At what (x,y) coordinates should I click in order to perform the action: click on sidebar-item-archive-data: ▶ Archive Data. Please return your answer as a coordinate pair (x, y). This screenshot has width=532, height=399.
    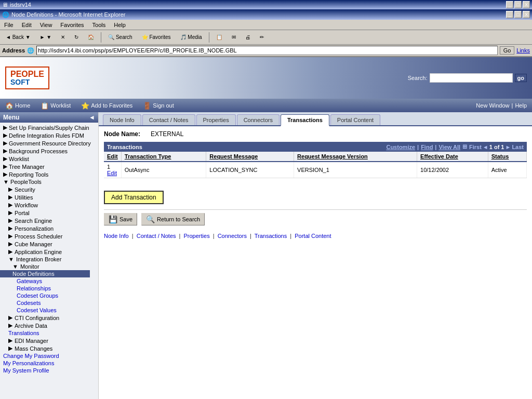
    Looking at the image, I should click on (45, 325).